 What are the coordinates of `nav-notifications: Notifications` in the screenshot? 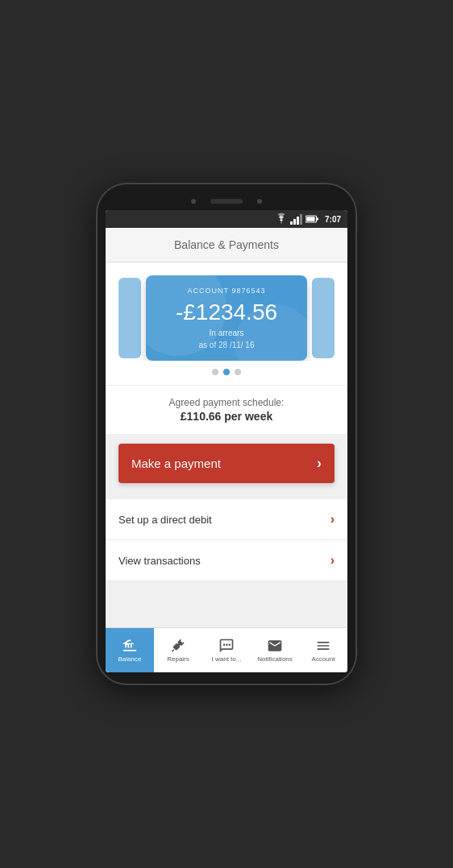 It's located at (275, 651).